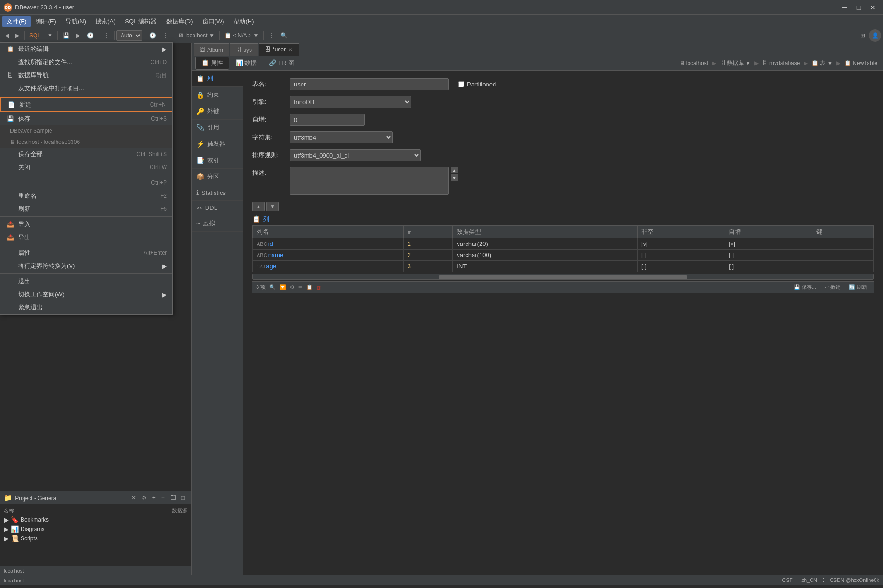 This screenshot has height=588, width=883. I want to click on menu-print: Ctrl+P, so click(86, 183).